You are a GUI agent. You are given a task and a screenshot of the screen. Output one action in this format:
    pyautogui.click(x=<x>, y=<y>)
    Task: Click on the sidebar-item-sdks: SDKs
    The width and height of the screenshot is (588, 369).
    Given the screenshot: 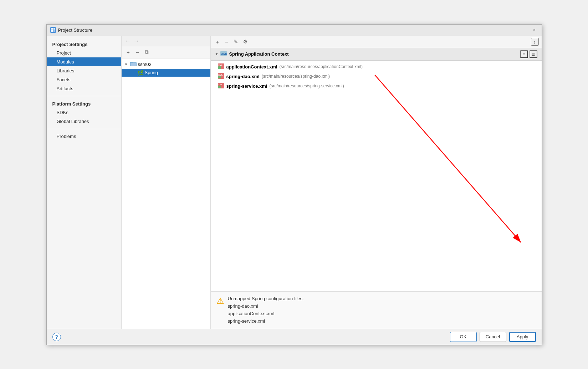 What is the action you would take?
    pyautogui.click(x=84, y=113)
    